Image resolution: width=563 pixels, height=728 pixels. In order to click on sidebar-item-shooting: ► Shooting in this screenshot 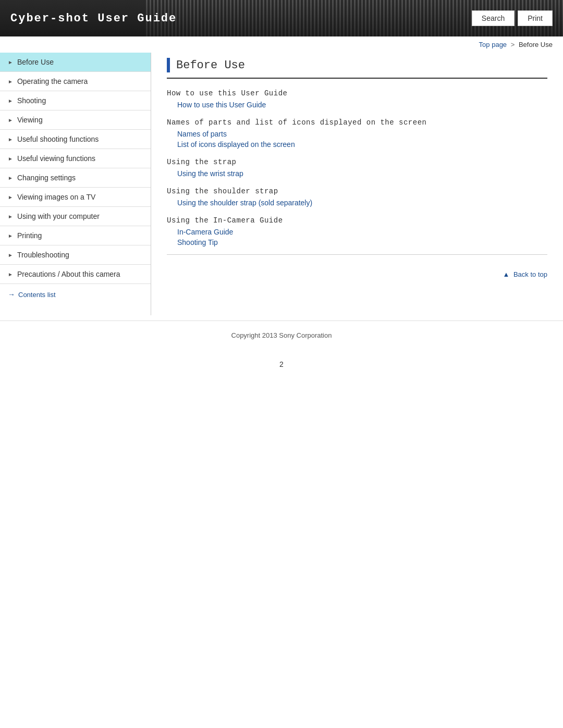, I will do `click(75, 101)`.